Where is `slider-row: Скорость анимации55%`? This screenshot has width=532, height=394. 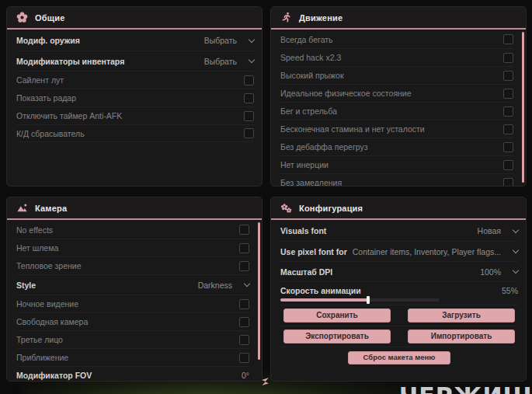
slider-row: Скорость анимации55% is located at coordinates (399, 293).